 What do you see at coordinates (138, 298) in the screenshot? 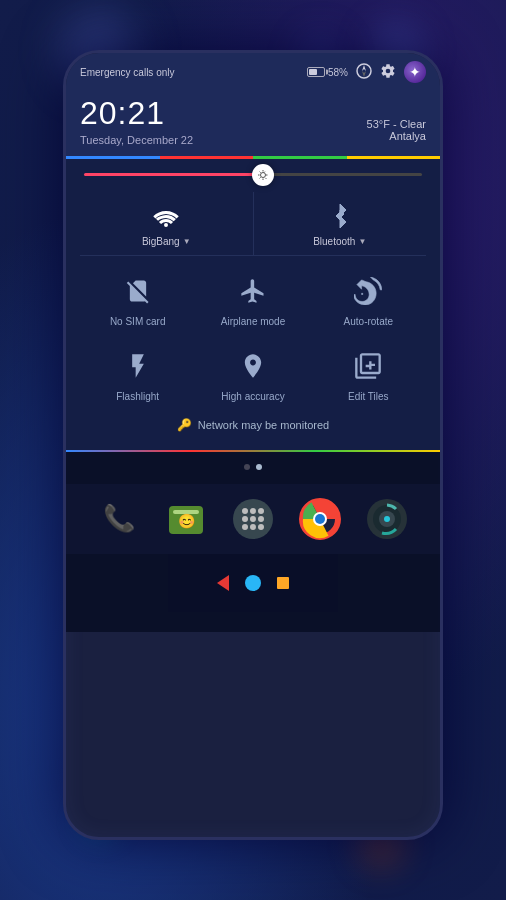
I see `action-no-sim: No SIM card` at bounding box center [138, 298].